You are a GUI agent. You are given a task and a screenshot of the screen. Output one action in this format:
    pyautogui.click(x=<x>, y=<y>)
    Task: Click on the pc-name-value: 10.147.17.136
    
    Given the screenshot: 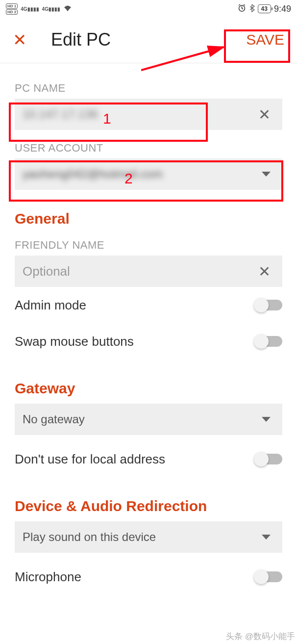 What is the action you would take?
    pyautogui.click(x=138, y=114)
    